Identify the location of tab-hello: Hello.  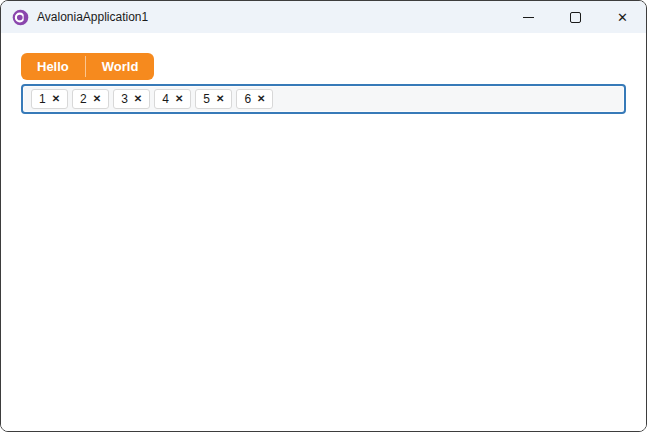
(53, 66).